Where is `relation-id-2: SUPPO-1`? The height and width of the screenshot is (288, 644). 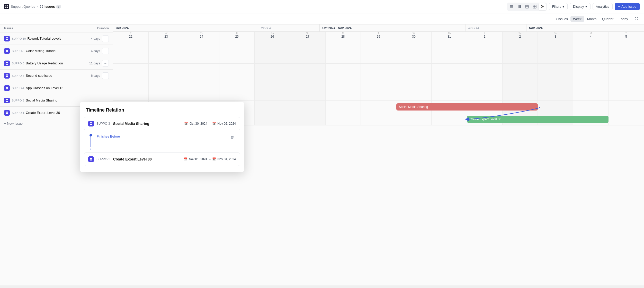
relation-id-2: SUPPO-1 is located at coordinates (103, 159).